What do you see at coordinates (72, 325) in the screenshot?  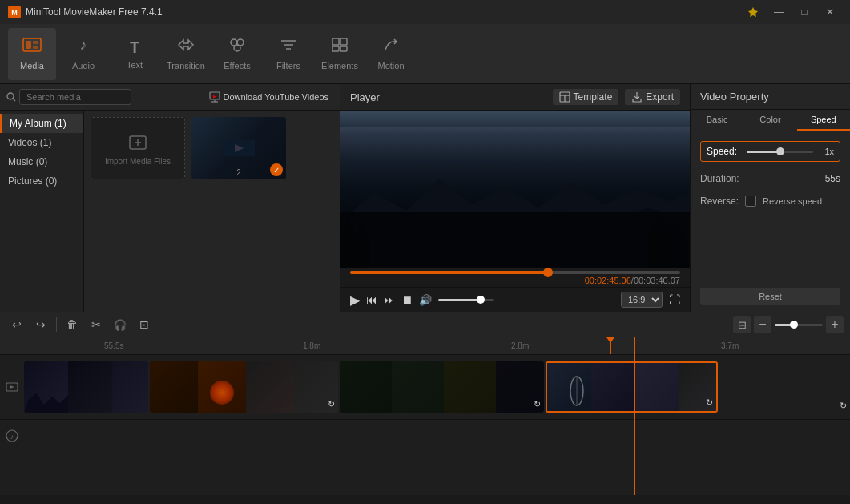 I see `delete-btn: 🗑` at bounding box center [72, 325].